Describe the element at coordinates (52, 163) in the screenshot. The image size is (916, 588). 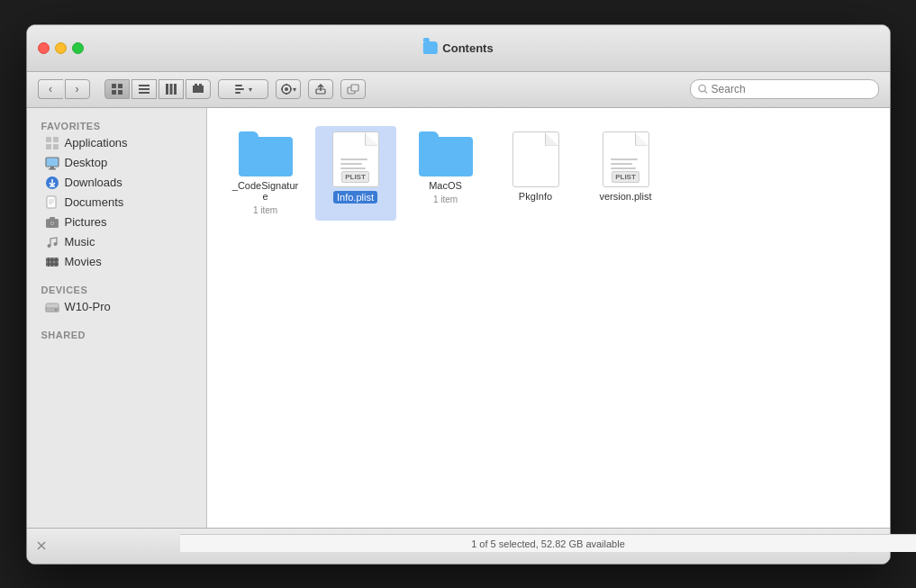
I see `desktop-icon` at that location.